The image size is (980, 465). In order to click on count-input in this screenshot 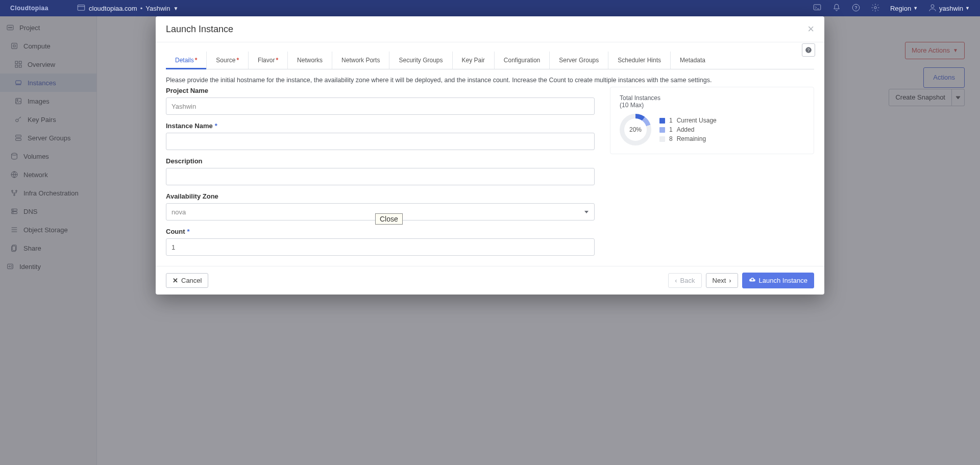, I will do `click(380, 247)`.